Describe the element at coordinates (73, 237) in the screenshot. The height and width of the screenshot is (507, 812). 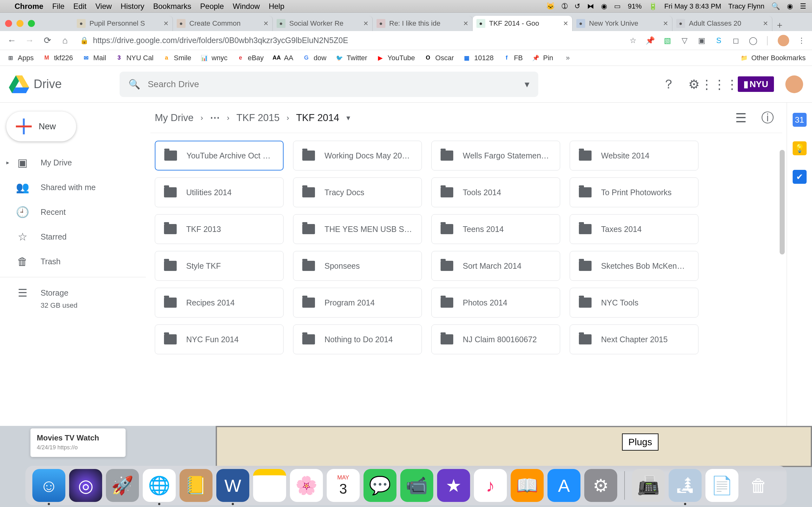
I see `sidebar-starred: ☆ Starred` at that location.